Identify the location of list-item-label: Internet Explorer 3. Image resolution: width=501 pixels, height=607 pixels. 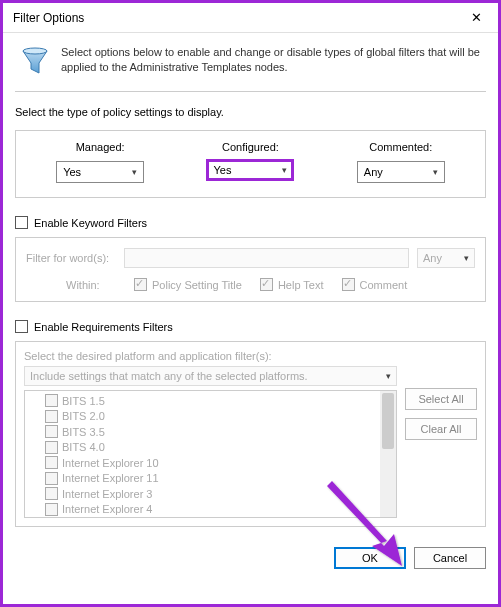
(108, 494).